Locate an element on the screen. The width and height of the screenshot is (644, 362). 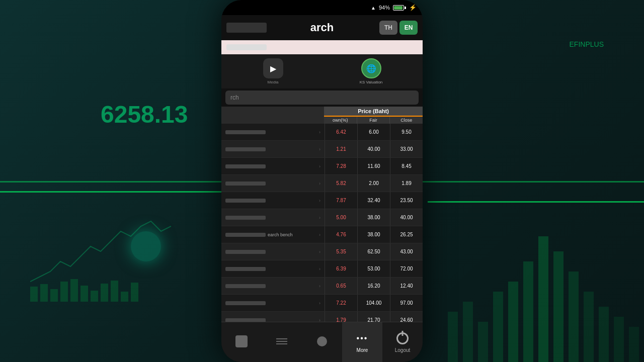
row-fair: 104.00 is located at coordinates (373, 303).